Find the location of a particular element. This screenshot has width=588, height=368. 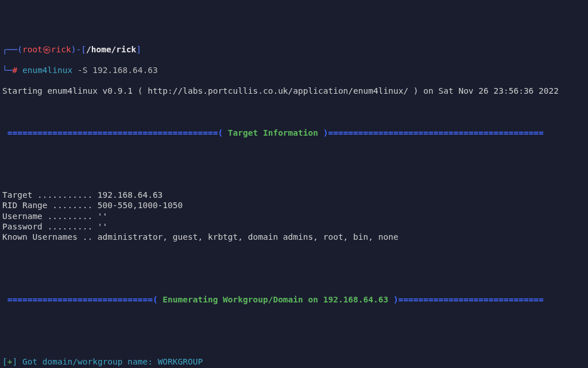

target-block: Target ........... 192.168.64.63 RID Ran… is located at coordinates (294, 216).